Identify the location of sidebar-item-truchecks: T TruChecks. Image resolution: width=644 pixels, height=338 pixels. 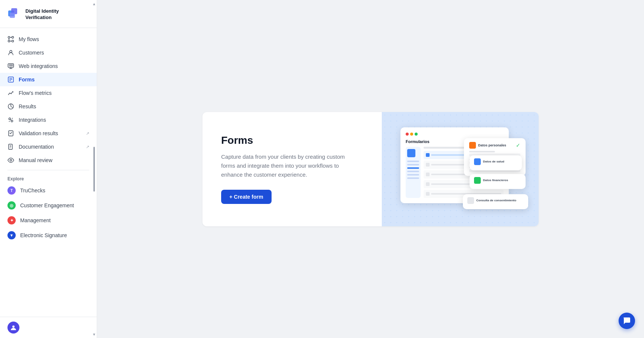
(49, 190).